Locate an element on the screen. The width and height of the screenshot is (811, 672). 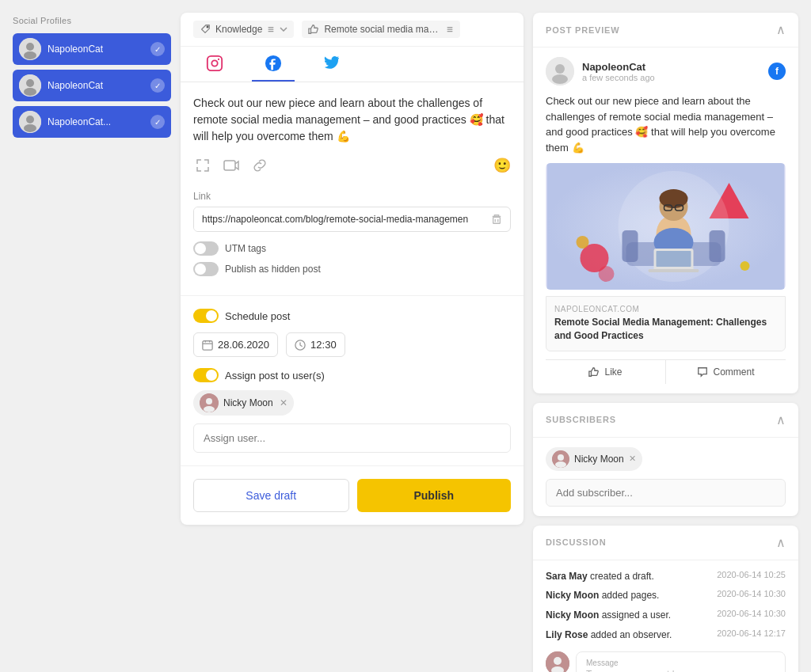
utm-toggle is located at coordinates (206, 249).